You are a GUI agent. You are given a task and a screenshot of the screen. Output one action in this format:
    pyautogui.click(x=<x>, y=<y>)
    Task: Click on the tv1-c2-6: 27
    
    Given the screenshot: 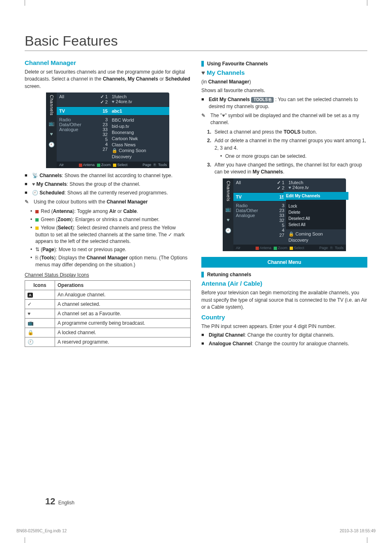 What is the action you would take?
    pyautogui.click(x=100, y=149)
    